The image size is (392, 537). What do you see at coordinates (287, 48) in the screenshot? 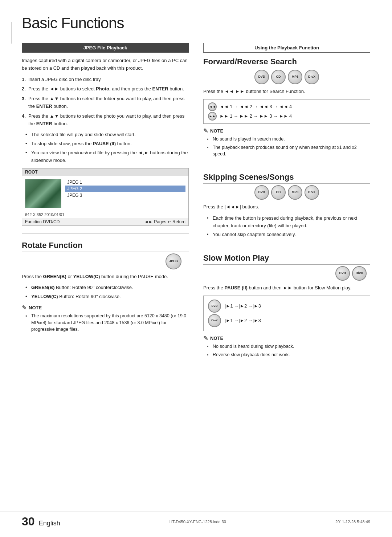
I see `right-section-header: Using the Playback Function` at bounding box center [287, 48].